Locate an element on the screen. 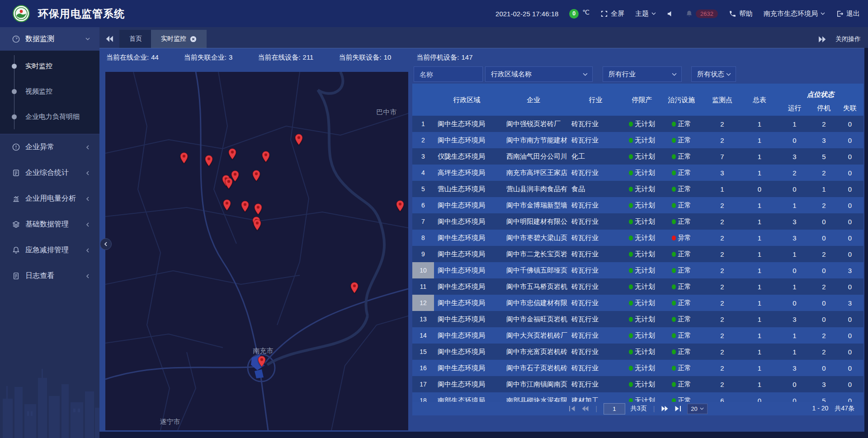  record-range: 1 - 20 共47条 is located at coordinates (834, 409).